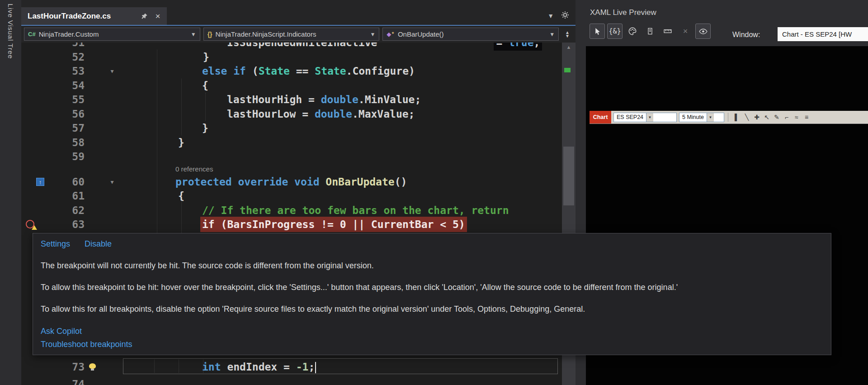  Describe the element at coordinates (144, 16) in the screenshot. I see `pin-icon` at that location.